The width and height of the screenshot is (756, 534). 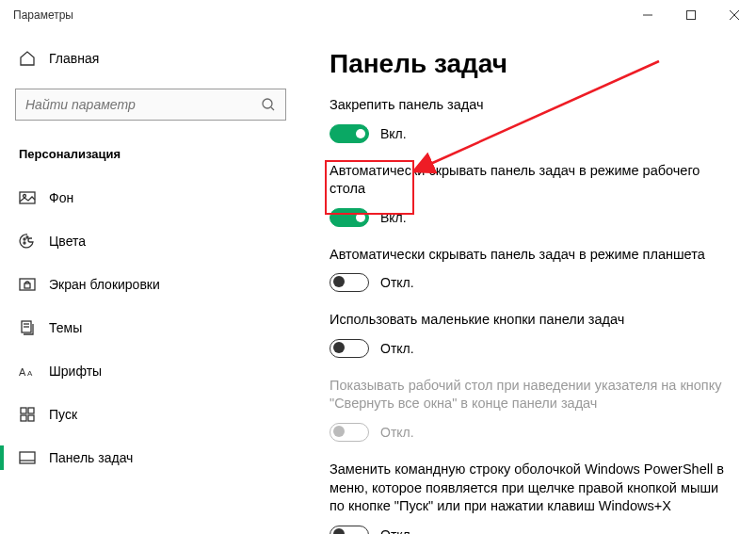 What do you see at coordinates (27, 241) in the screenshot?
I see `palette-icon` at bounding box center [27, 241].